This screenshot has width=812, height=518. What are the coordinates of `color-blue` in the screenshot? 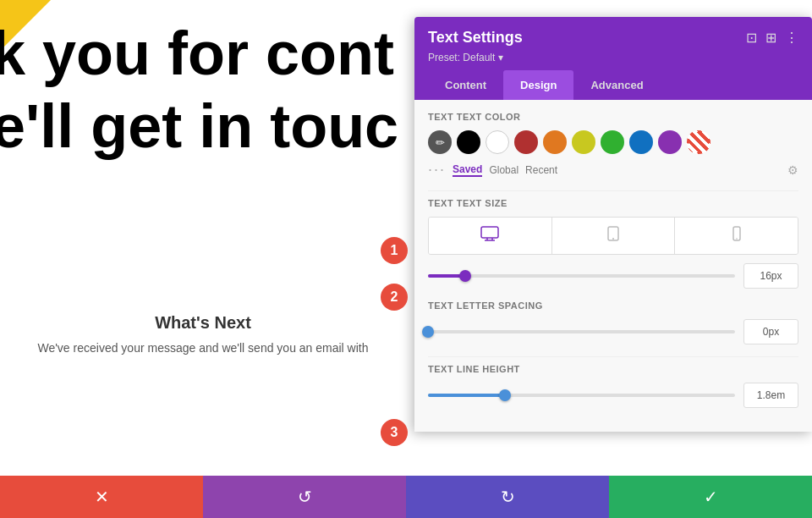 It's located at (641, 142).